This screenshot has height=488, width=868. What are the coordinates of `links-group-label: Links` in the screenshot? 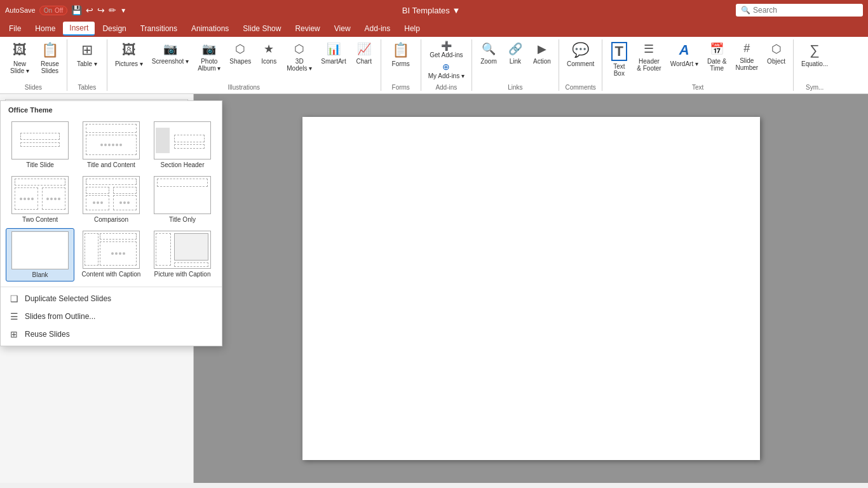 It's located at (515, 86).